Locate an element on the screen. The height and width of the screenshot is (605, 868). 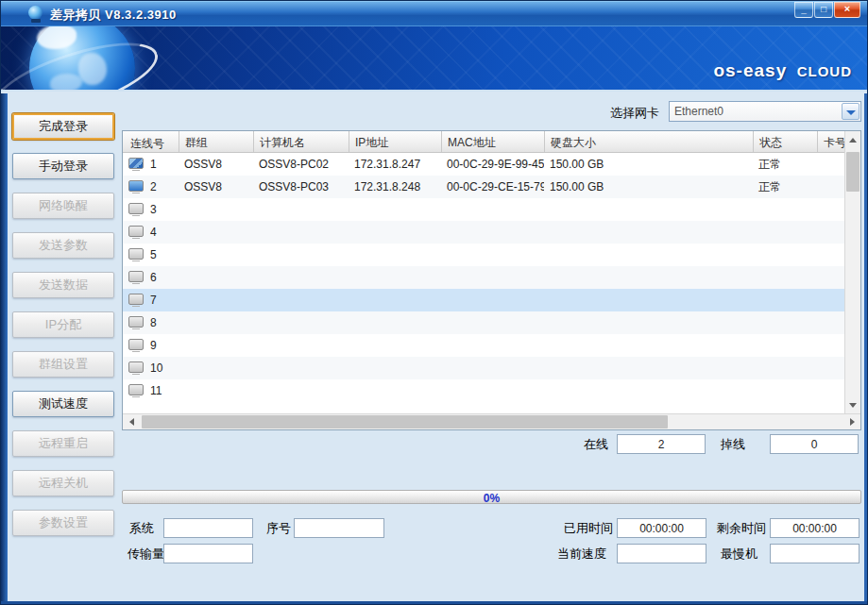
serial-label: 序号 is located at coordinates (279, 529).